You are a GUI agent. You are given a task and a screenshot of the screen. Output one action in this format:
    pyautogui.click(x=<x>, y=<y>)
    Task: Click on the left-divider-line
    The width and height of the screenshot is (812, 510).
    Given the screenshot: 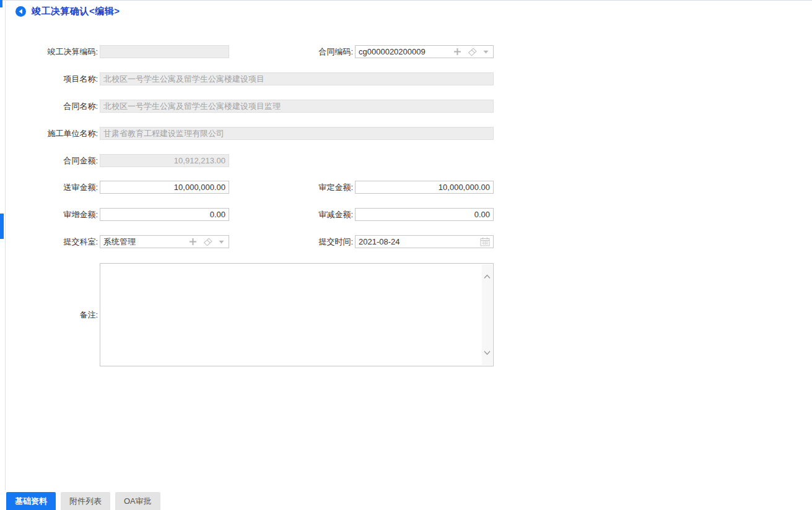 What is the action you would take?
    pyautogui.click(x=5, y=245)
    